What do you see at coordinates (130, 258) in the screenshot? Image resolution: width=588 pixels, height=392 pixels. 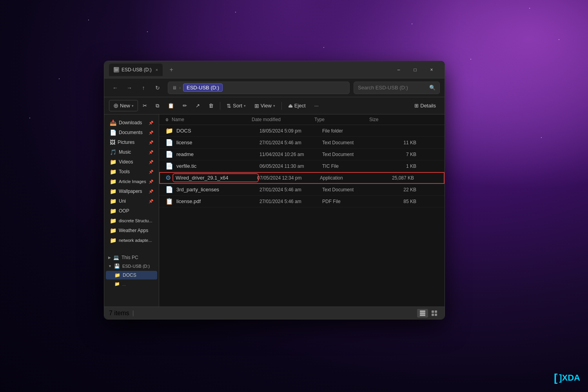 I see `this-pc-label: This PC` at bounding box center [130, 258].